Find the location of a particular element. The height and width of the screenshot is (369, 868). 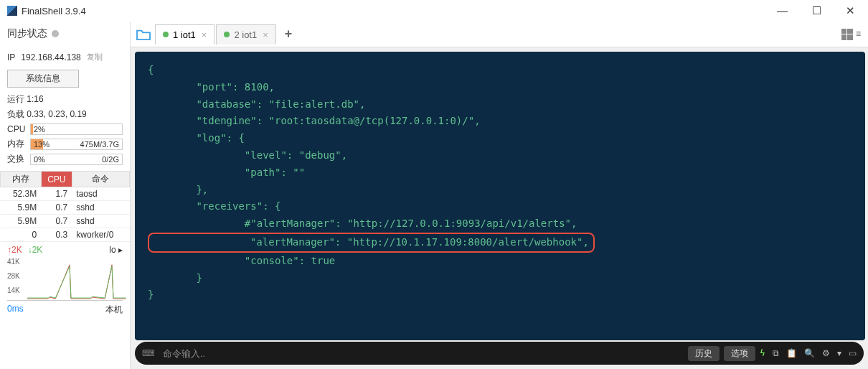

net-chart: 41K 28K 14K is located at coordinates (65, 279).